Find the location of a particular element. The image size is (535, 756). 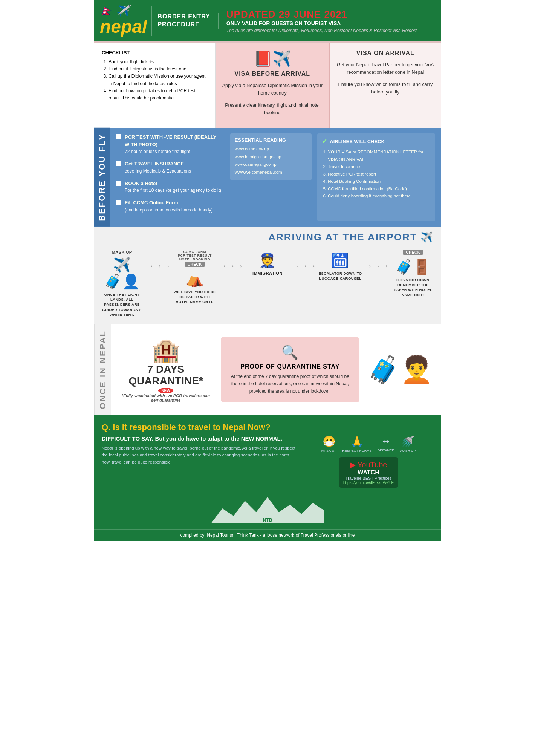

before-fly-content: PCR TEST WITH -VE RESULT (IDEALLY WITH P… is located at coordinates (275, 177).